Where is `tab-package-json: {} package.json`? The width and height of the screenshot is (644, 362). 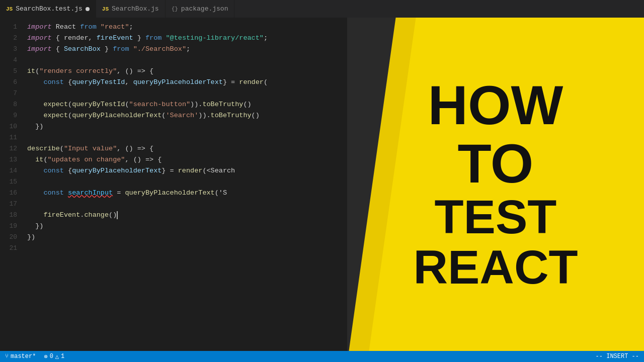 tab-package-json: {} package.json is located at coordinates (200, 9).